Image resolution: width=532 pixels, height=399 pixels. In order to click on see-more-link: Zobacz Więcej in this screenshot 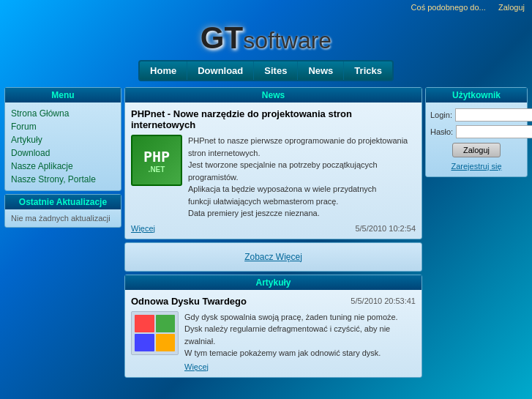, I will do `click(274, 257)`.